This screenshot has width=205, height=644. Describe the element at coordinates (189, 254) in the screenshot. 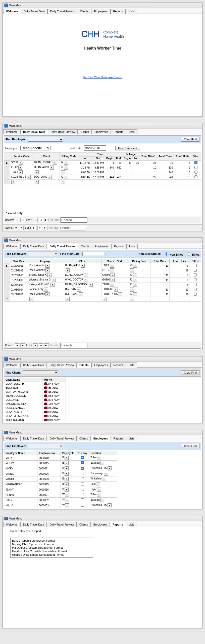

I see `billed-radio` at that location.